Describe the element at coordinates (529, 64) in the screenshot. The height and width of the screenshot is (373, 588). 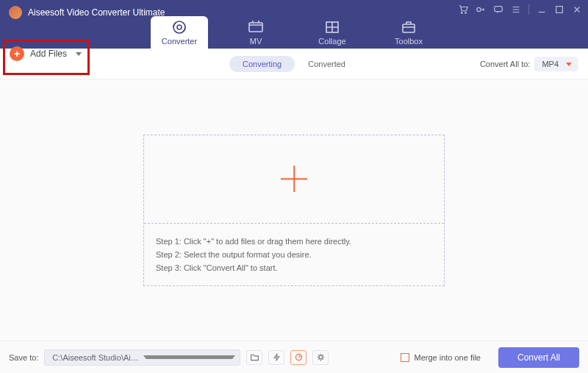
I see `convert-all-to: Convert All to: MP4` at that location.